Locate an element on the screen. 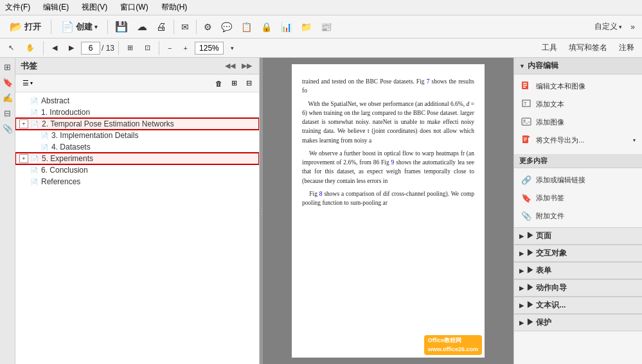  edit-text-image-item: 编辑文本和图像 is located at coordinates (578, 86).